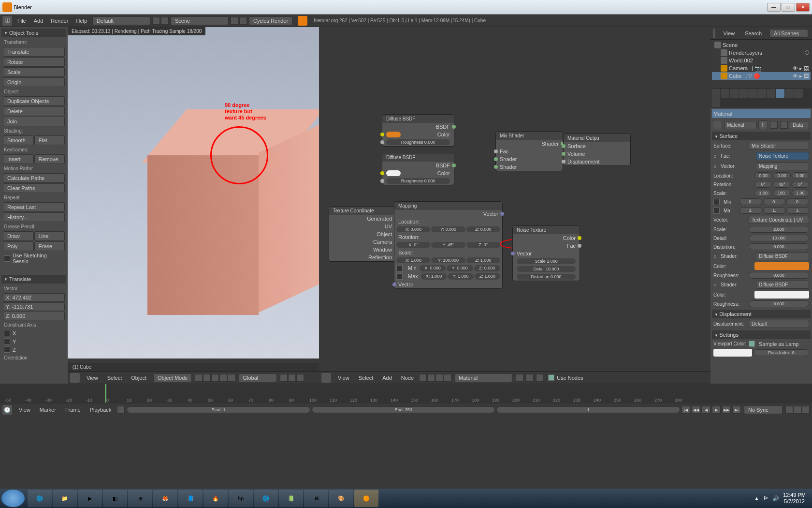  I want to click on link-data-dropdown: Data, so click(799, 125).